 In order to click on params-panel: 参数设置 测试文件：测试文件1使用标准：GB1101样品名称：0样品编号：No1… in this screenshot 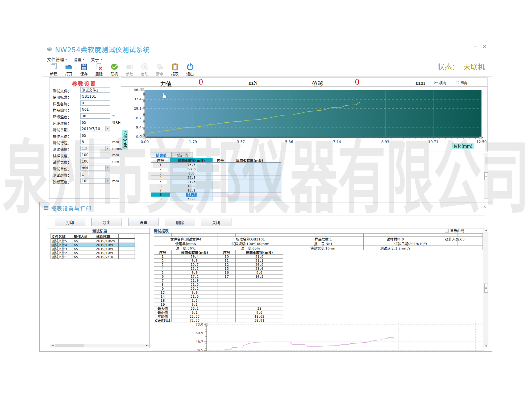, I will do `click(84, 138)`.